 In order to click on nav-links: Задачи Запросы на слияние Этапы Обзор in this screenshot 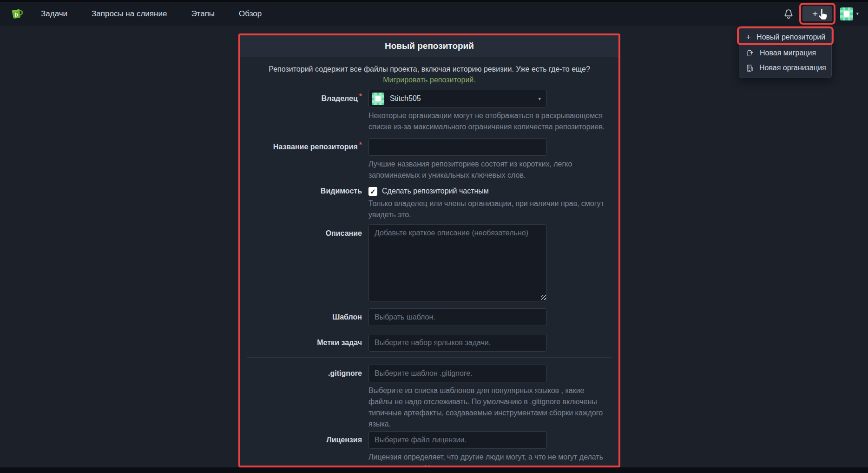, I will do `click(151, 14)`.